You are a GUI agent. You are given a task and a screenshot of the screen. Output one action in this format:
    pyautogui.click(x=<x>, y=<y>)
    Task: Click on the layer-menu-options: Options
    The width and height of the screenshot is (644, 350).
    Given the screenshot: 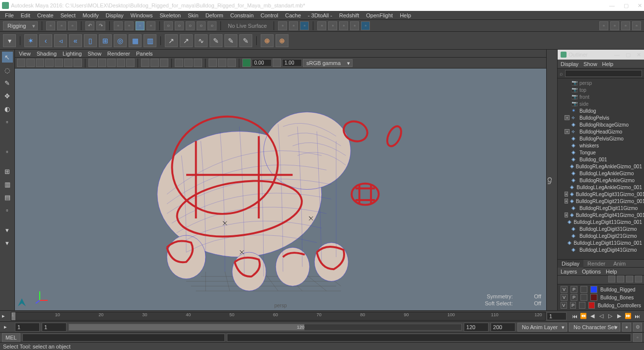 What is the action you would take?
    pyautogui.click(x=591, y=272)
    